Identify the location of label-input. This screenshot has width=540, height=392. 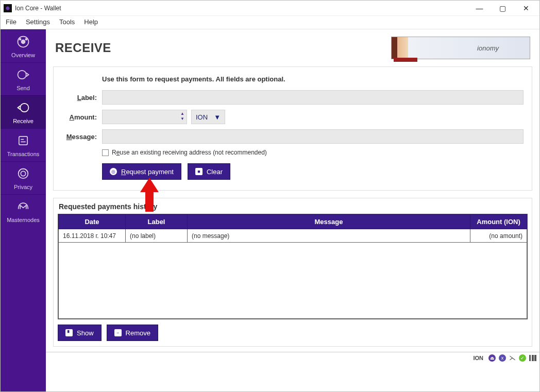
(313, 97).